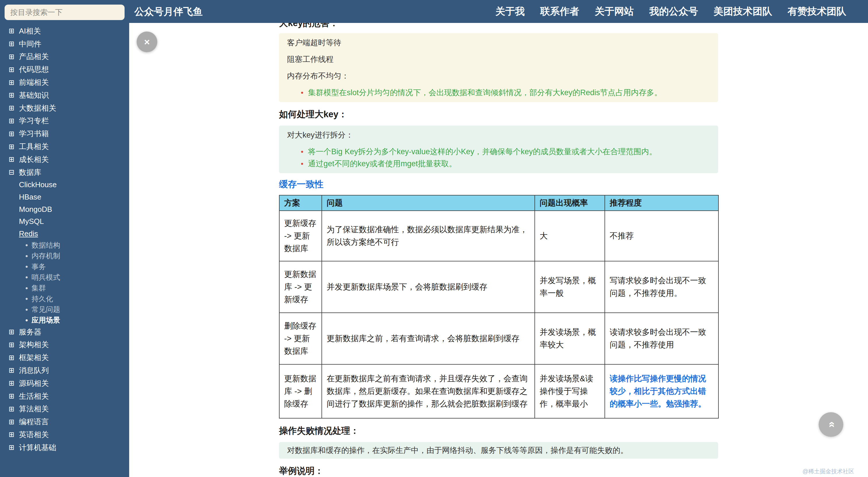 This screenshot has width=868, height=477. Describe the element at coordinates (560, 11) in the screenshot. I see `nav-contact-author: 联系作者` at that location.